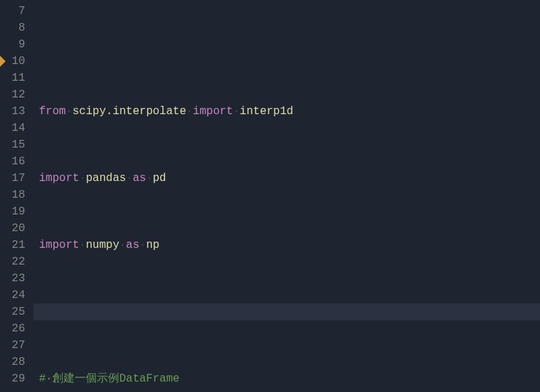 This screenshot has width=540, height=392. I want to click on line-number: 7, so click(15, 11).